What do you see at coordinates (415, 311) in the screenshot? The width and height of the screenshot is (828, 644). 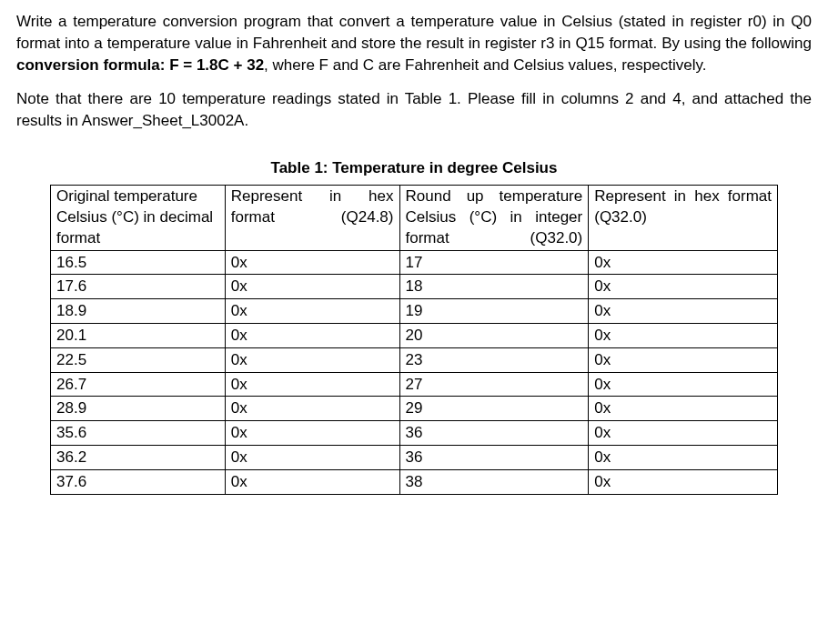 I see `table-row: 18.9 0x 19 0x` at bounding box center [415, 311].